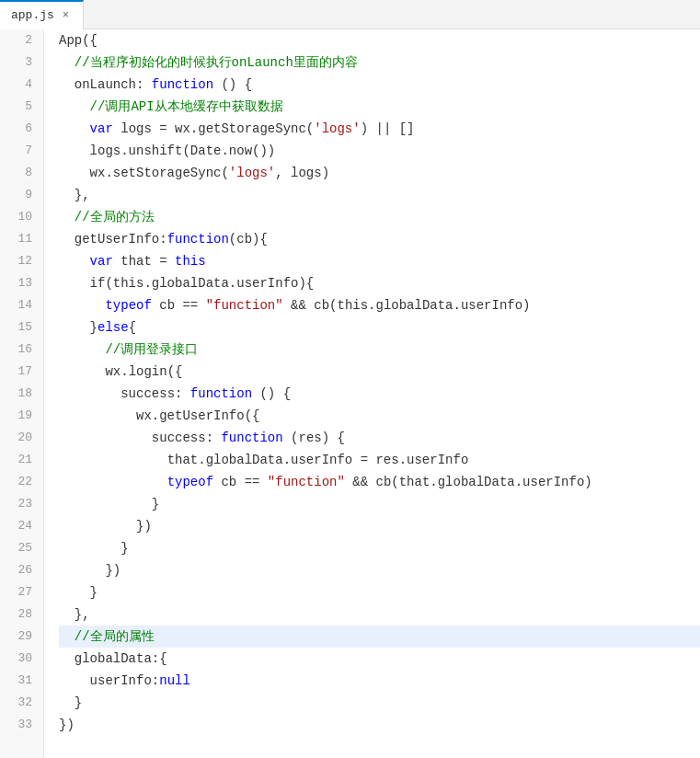 This screenshot has height=758, width=700. Describe the element at coordinates (379, 173) in the screenshot. I see `code-line-8: wx.setStorageSync('logs', logs)` at that location.